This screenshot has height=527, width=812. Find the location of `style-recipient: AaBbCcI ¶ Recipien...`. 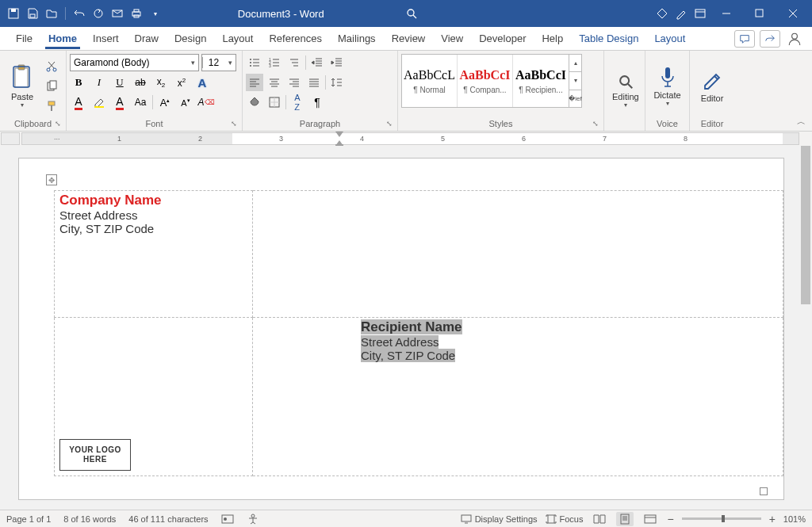

style-recipient: AaBbCcI ¶ Recipien... is located at coordinates (541, 81).